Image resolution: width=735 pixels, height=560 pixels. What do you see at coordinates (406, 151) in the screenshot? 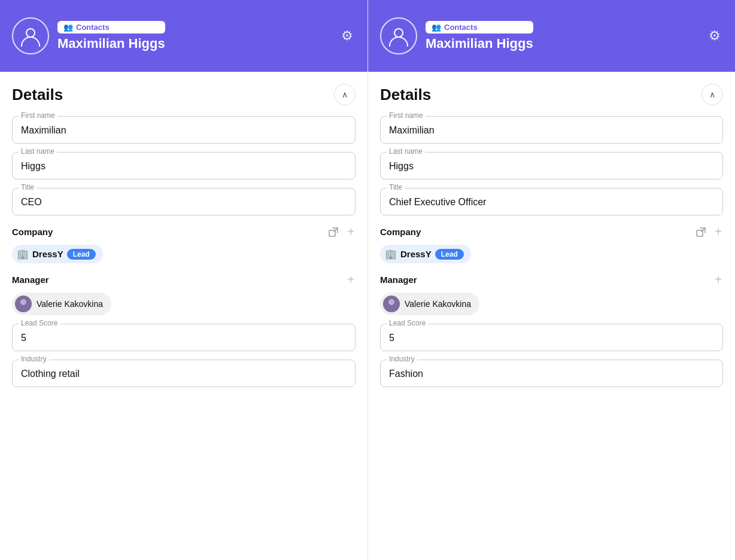
I see `right-last-name-label: Last name` at bounding box center [406, 151].